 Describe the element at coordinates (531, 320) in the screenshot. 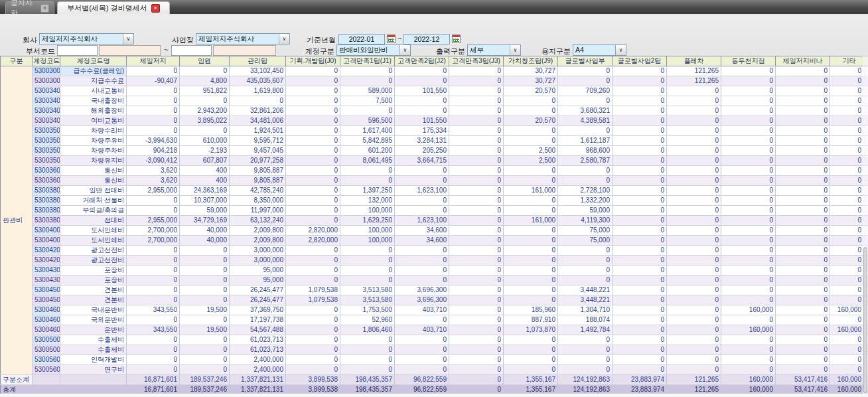

I see `amount-cell: 887,910` at that location.